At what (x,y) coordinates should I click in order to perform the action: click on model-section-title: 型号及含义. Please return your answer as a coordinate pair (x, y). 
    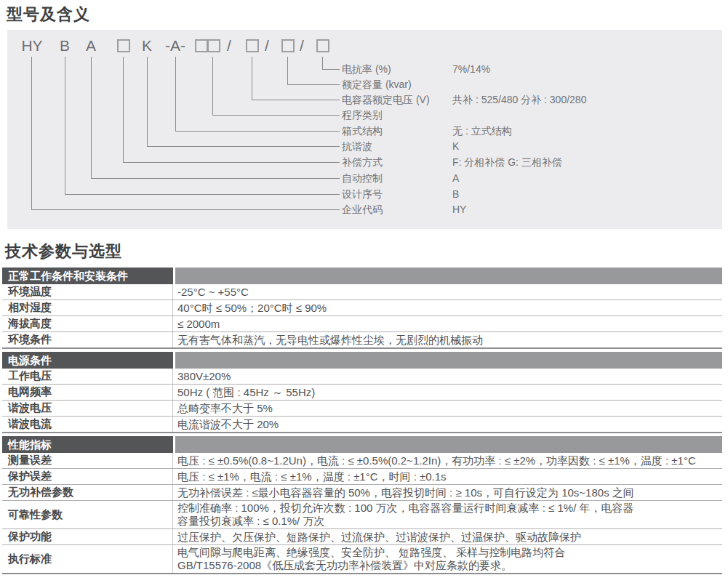
    Looking at the image, I should click on (48, 15).